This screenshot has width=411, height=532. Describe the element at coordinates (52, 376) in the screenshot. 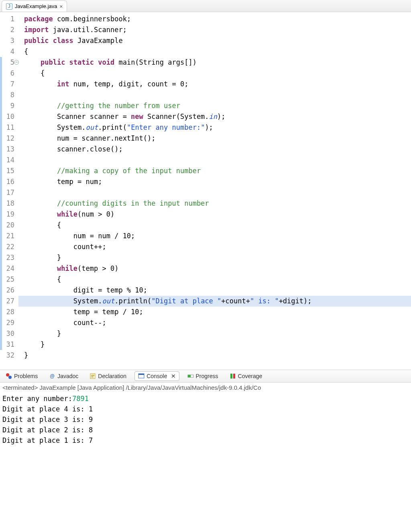

I see `javadoc-icon: @` at that location.